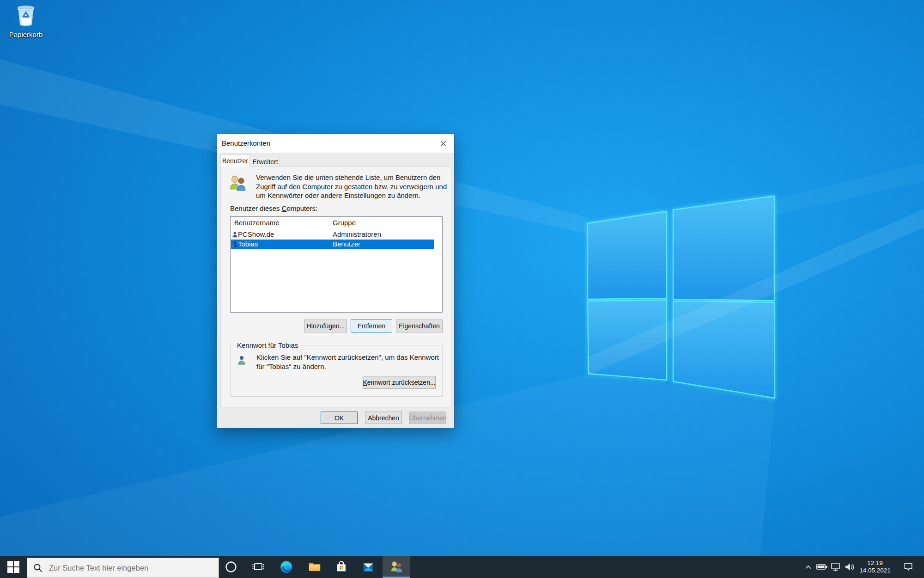 Image resolution: width=924 pixels, height=578 pixels. Describe the element at coordinates (248, 244) in the screenshot. I see `user-name: Tobias` at that location.